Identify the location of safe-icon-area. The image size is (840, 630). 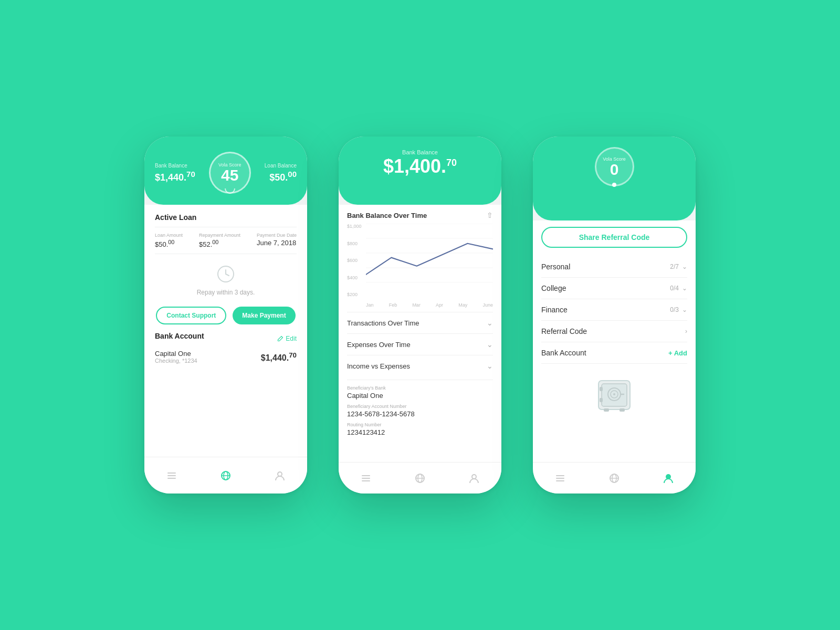
(614, 395).